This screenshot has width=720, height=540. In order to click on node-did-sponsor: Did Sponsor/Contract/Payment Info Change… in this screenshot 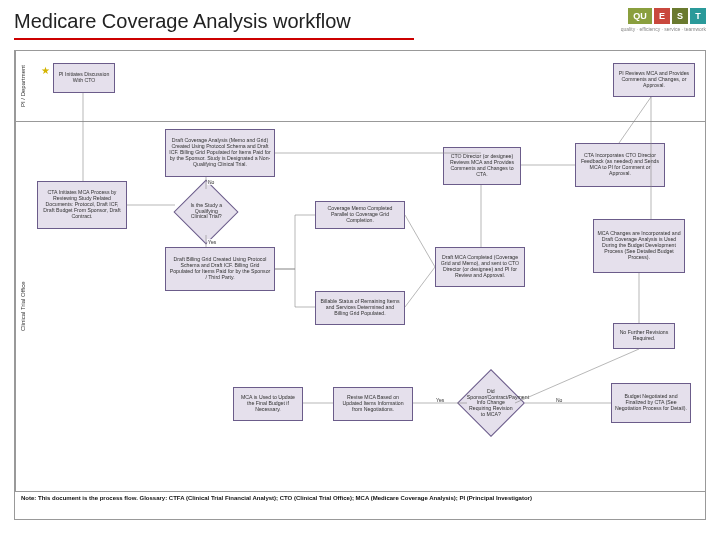, I will do `click(491, 403)`.